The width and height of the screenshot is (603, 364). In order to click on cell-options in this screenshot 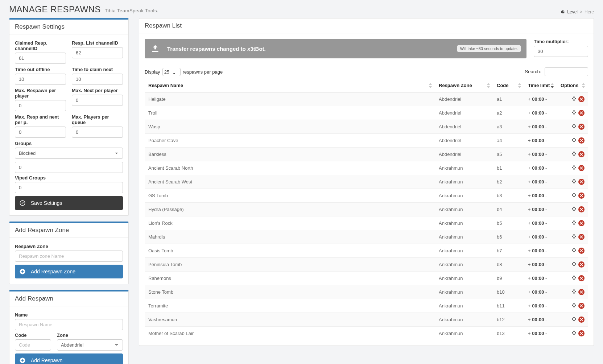, I will do `click(573, 210)`.